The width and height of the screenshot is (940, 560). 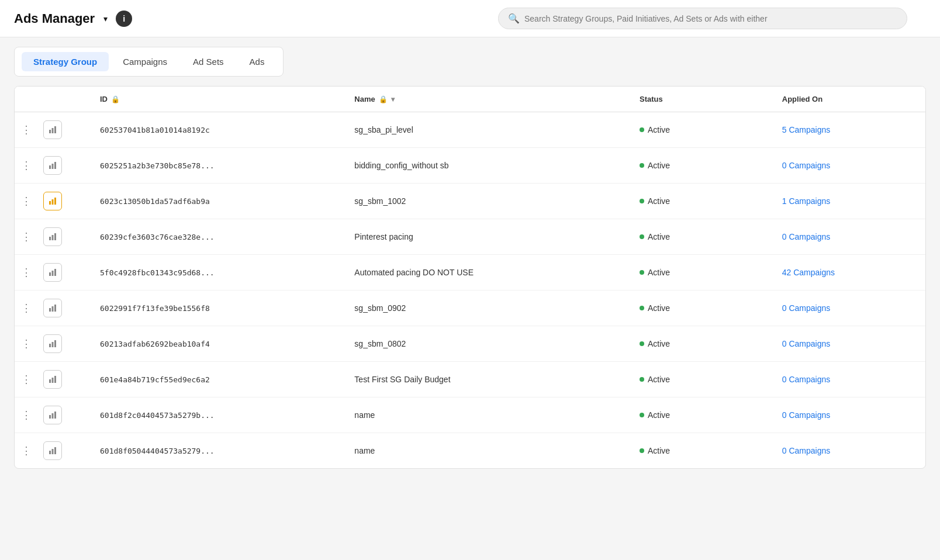 What do you see at coordinates (470, 415) in the screenshot?
I see `table-row: ⋮ 601d8f2c04404573a5279b... name Active` at bounding box center [470, 415].